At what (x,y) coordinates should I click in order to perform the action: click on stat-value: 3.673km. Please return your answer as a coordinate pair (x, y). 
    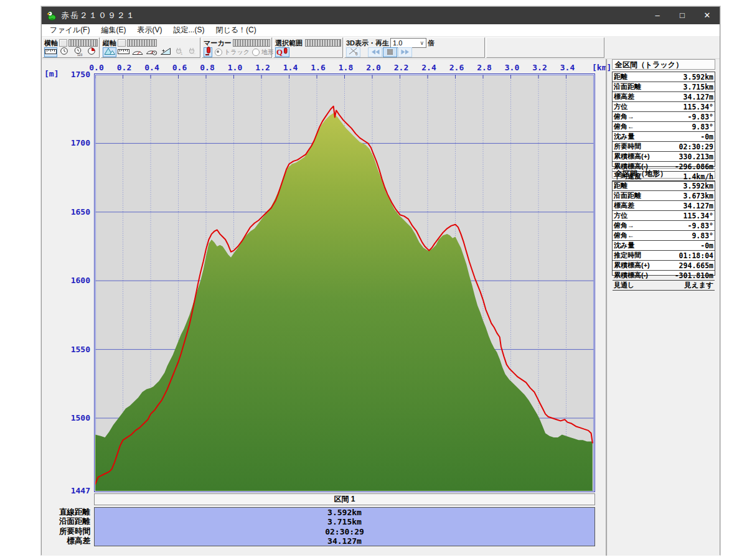
    Looking at the image, I should click on (698, 196).